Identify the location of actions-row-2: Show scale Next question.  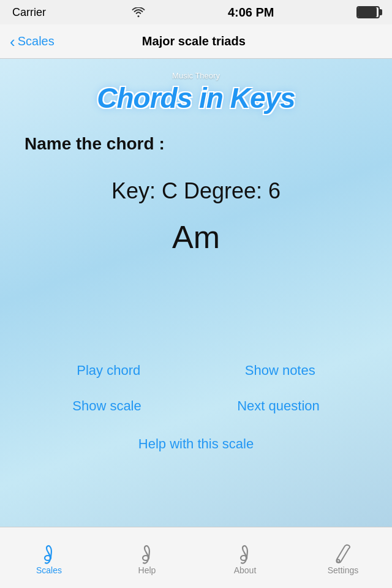
(196, 406).